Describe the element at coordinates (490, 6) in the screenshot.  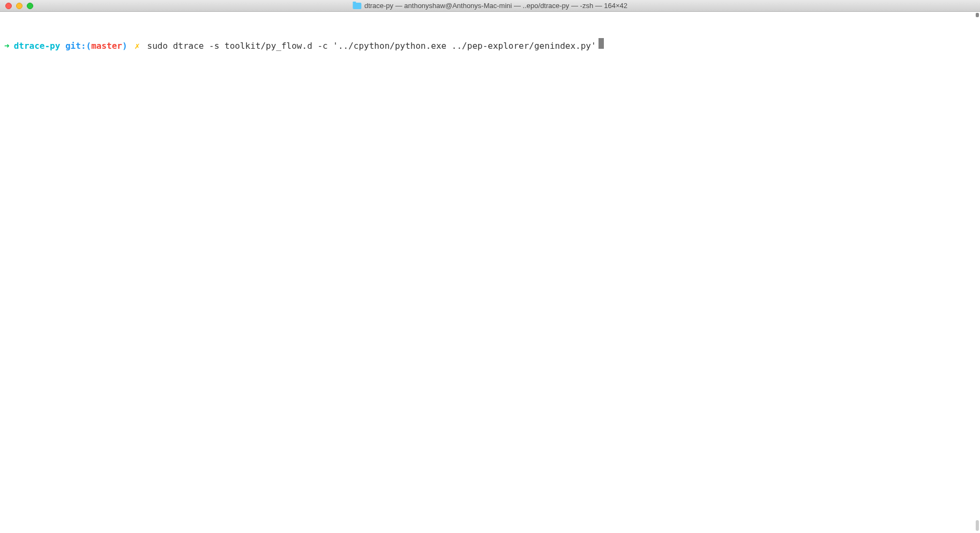
I see `window-title-bar: dtrace-py — anthonyshaw@Anthonys-Mac-min…` at that location.